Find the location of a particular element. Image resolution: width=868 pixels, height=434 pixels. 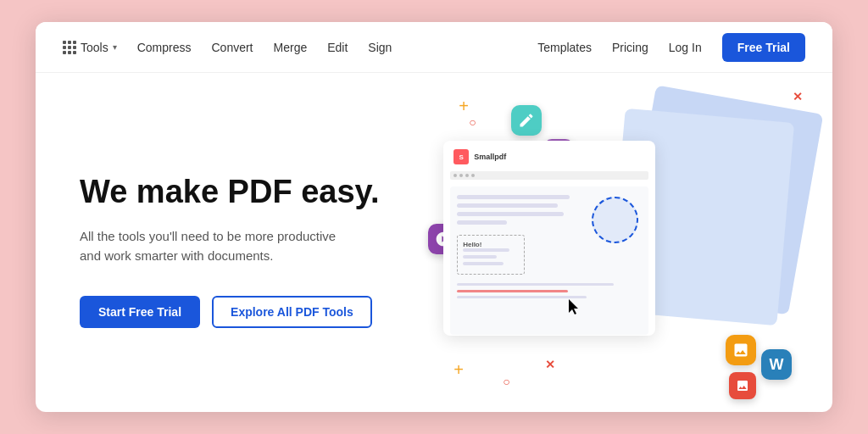

pdf-editor-card: S Smallpdf is located at coordinates (549, 238).